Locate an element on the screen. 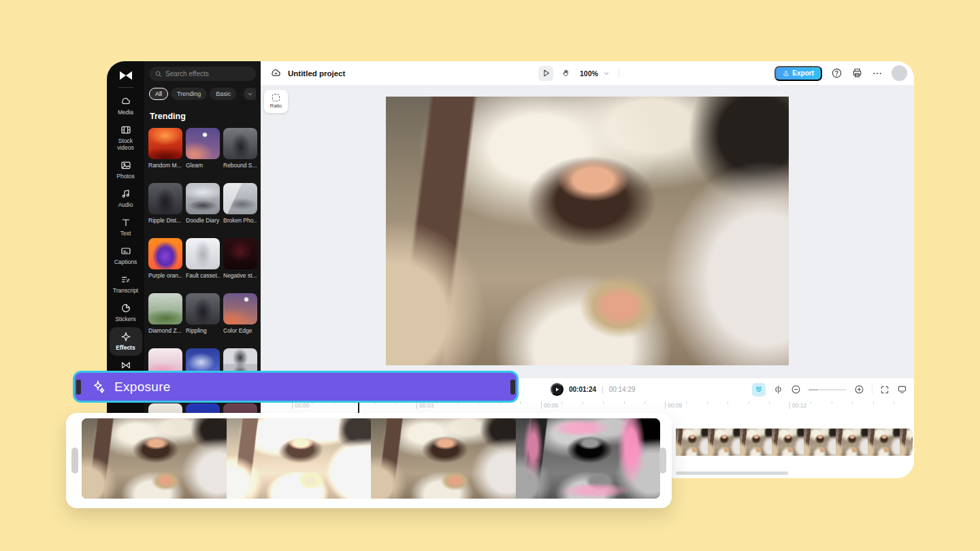 The image size is (980, 551). sidebar-item-label: Audio is located at coordinates (126, 205).